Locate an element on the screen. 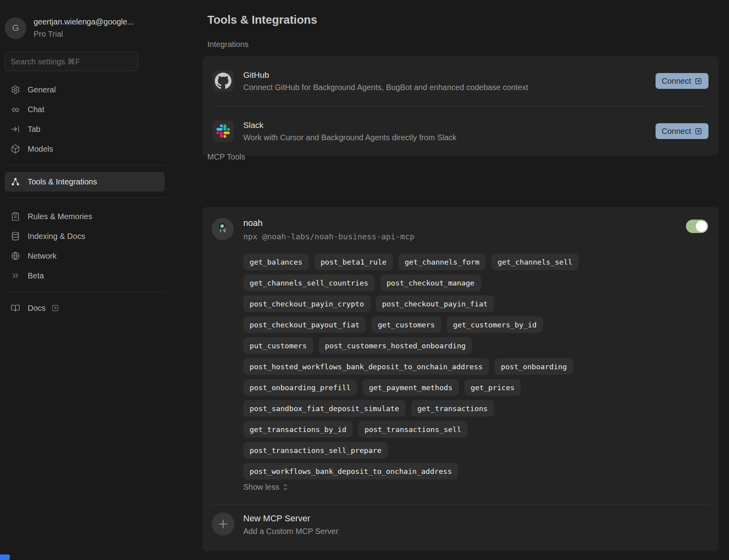 Image resolution: width=729 pixels, height=560 pixels. show-less-button: Show less is located at coordinates (266, 487).